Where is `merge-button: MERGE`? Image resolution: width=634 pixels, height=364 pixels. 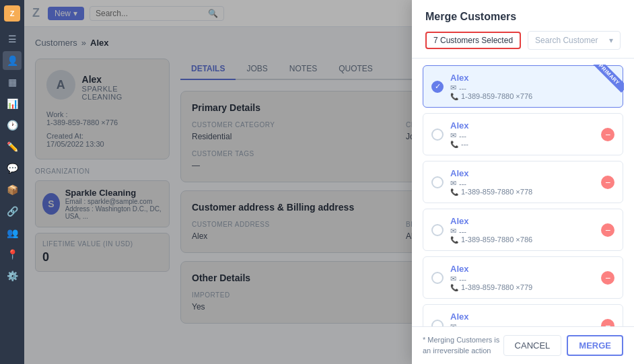 merge-button: MERGE is located at coordinates (595, 346).